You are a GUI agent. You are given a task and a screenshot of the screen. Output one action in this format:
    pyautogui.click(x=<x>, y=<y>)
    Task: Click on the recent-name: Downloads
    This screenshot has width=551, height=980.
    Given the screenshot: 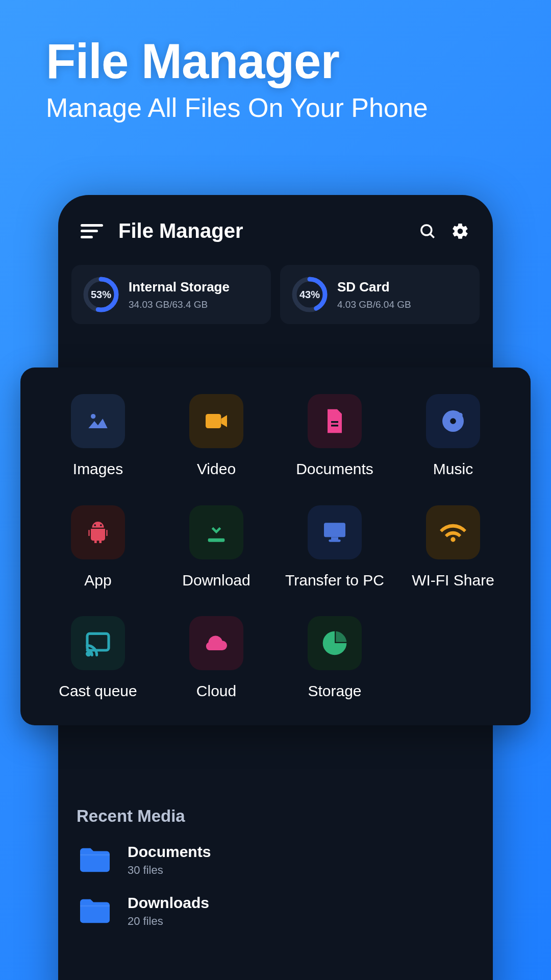 What is the action you would take?
    pyautogui.click(x=168, y=903)
    